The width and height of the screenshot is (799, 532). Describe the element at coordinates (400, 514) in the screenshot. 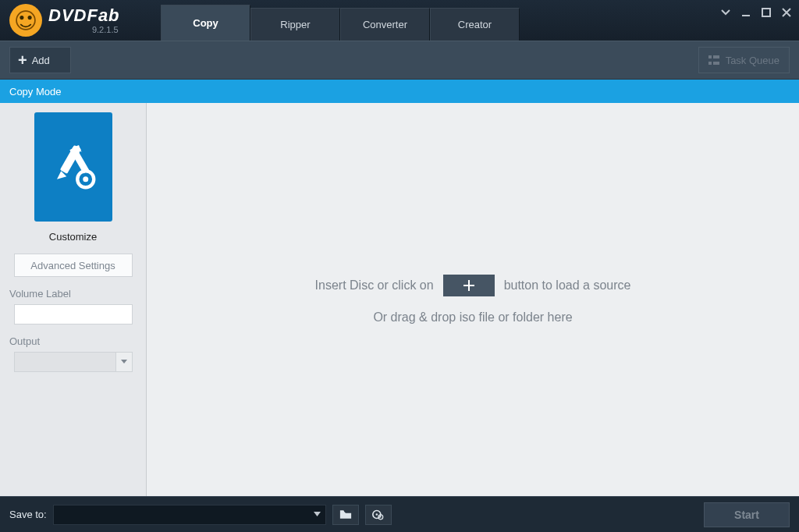

I see `footer: Save to: Start` at that location.